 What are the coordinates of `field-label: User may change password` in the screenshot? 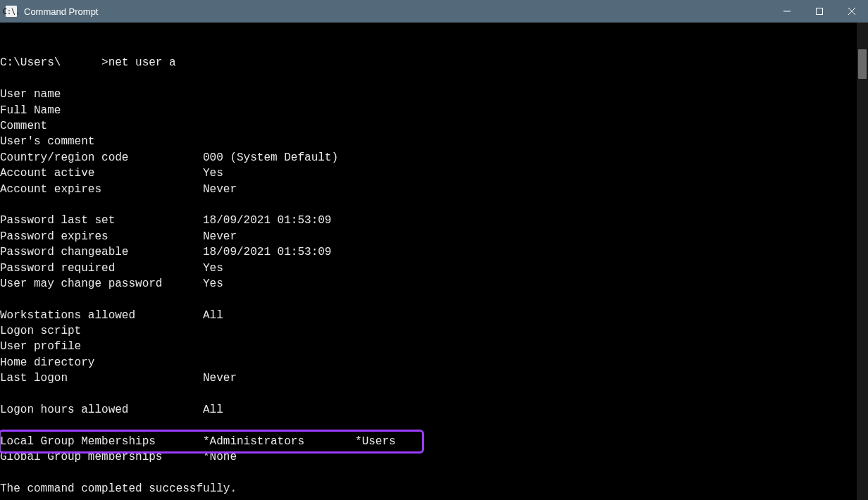 It's located at (101, 284).